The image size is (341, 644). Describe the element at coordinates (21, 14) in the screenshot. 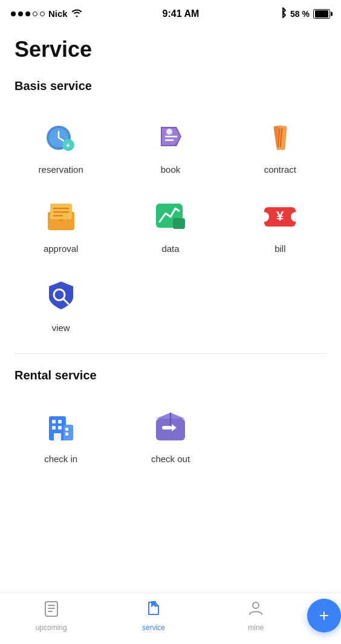

I see `dot2` at that location.